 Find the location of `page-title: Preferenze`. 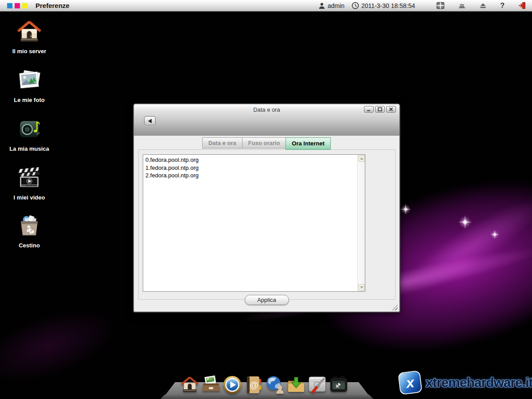

page-title: Preferenze is located at coordinates (52, 5).